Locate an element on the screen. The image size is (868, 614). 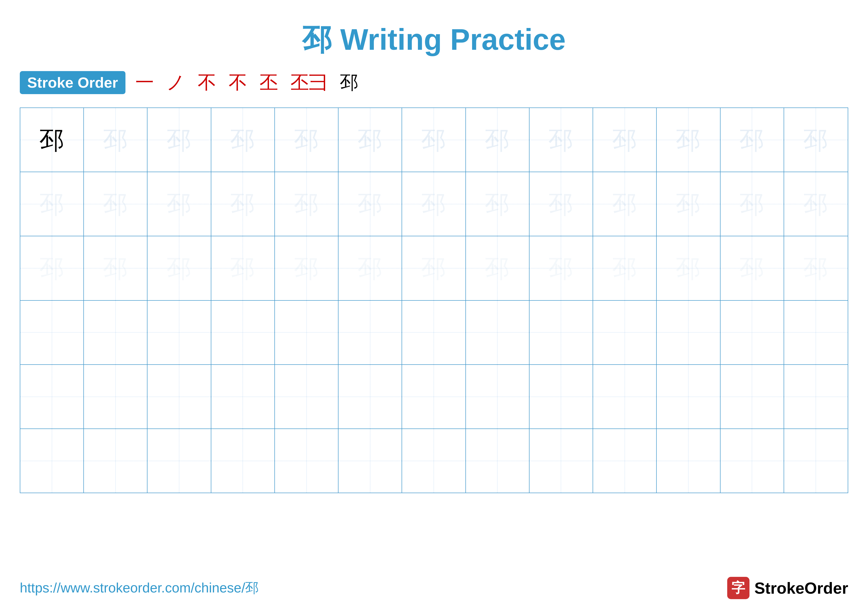
stroke-step-2: ノ is located at coordinates (176, 82).